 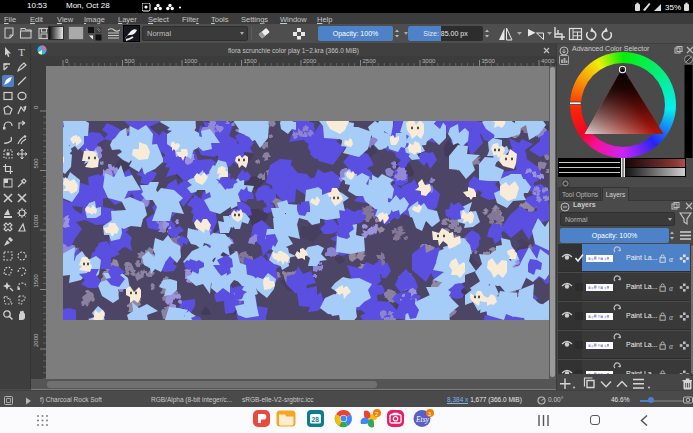 I want to click on svg-text: T, so click(x=22, y=52).